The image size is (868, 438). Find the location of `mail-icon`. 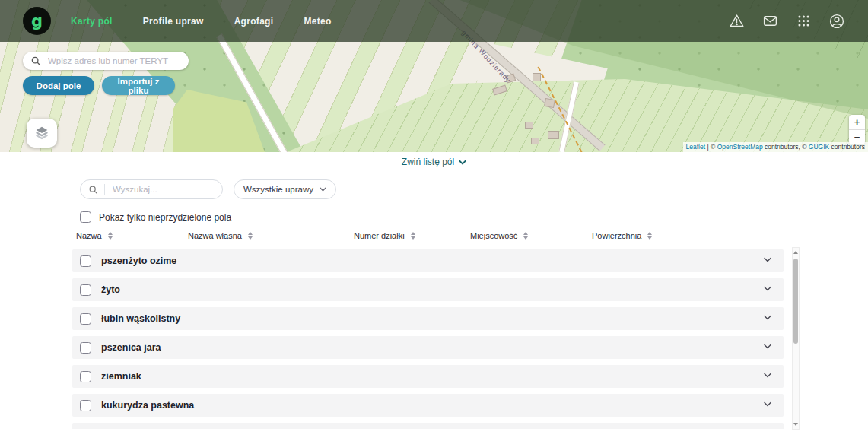

mail-icon is located at coordinates (770, 21).